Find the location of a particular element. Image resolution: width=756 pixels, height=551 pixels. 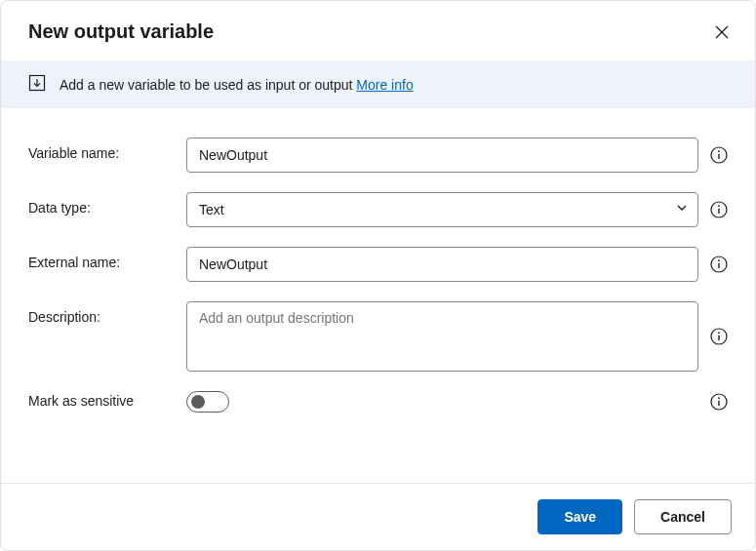

dialog-footer: Save Cancel is located at coordinates (378, 517).